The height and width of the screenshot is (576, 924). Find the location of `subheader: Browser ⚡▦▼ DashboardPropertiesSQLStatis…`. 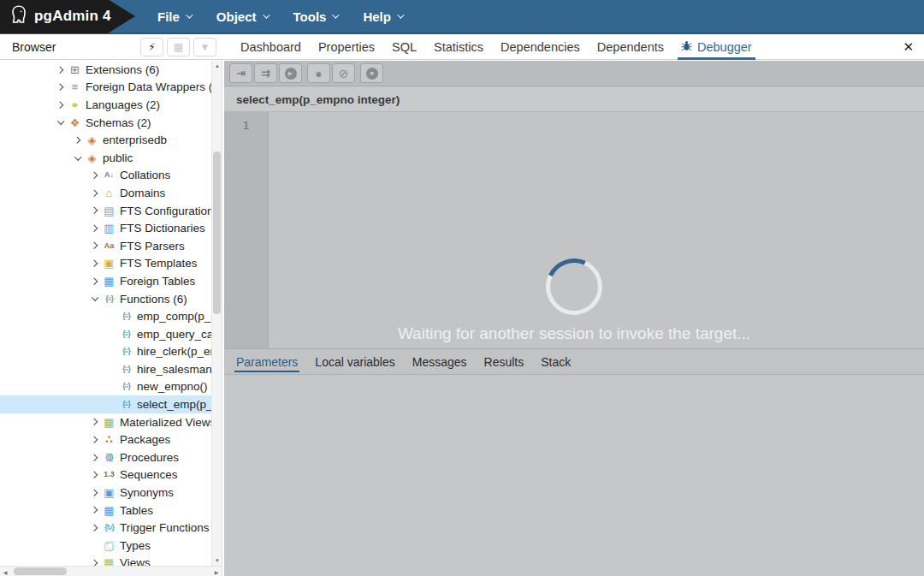

subheader: Browser ⚡▦▼ DashboardPropertiesSQLStatis… is located at coordinates (462, 47).